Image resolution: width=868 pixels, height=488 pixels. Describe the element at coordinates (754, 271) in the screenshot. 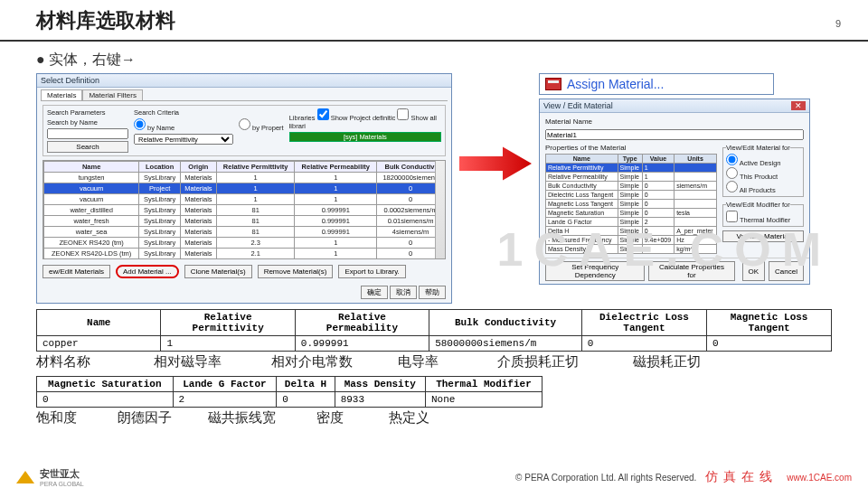

I see `ve-ok-button: OK` at that location.